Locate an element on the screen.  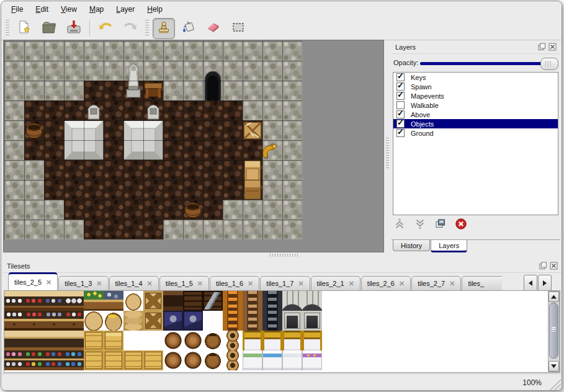
tile-shelf-jars-mid is located at coordinates (74, 321).